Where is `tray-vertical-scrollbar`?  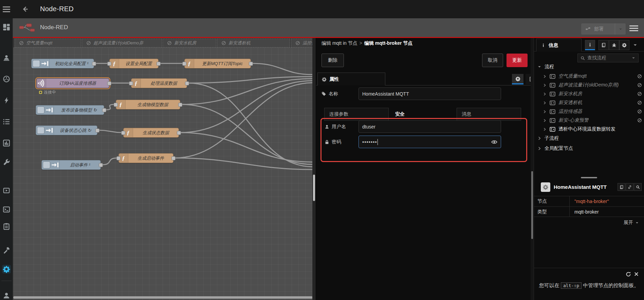 tray-vertical-scrollbar is located at coordinates (532, 169).